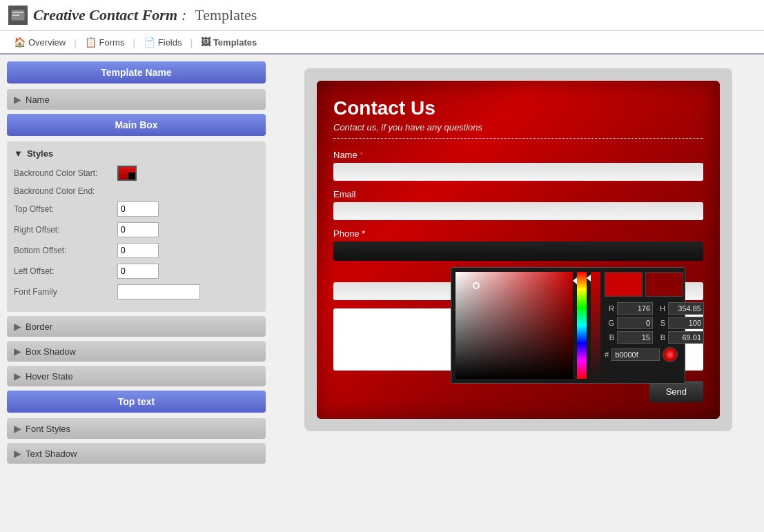 This screenshot has height=532, width=764. Describe the element at coordinates (137, 209) in the screenshot. I see `top-offset-row: Top Offset:` at that location.